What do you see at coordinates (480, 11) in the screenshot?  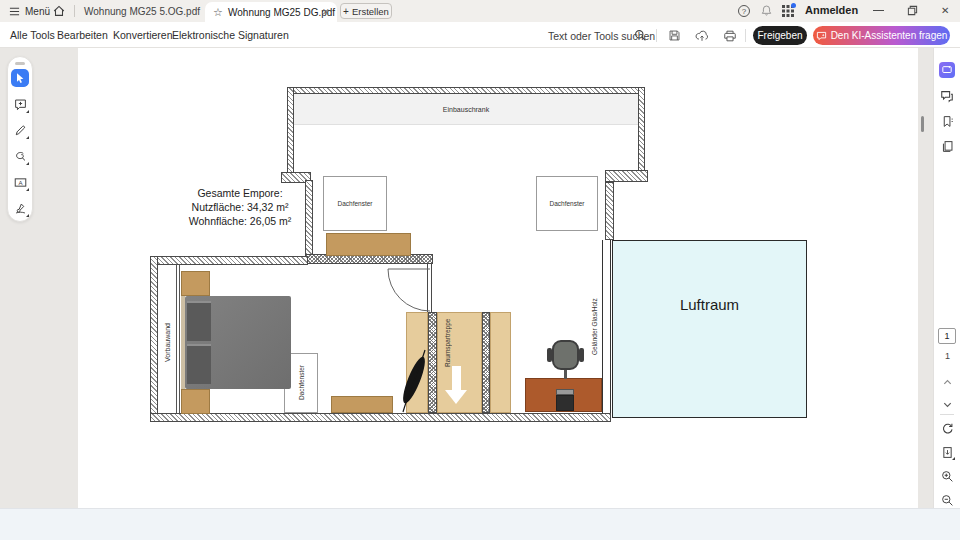 I see `titlebar: Menü Wohnung MG25 5.OG.pdf ☆ Wohnung MG2…` at bounding box center [480, 11].